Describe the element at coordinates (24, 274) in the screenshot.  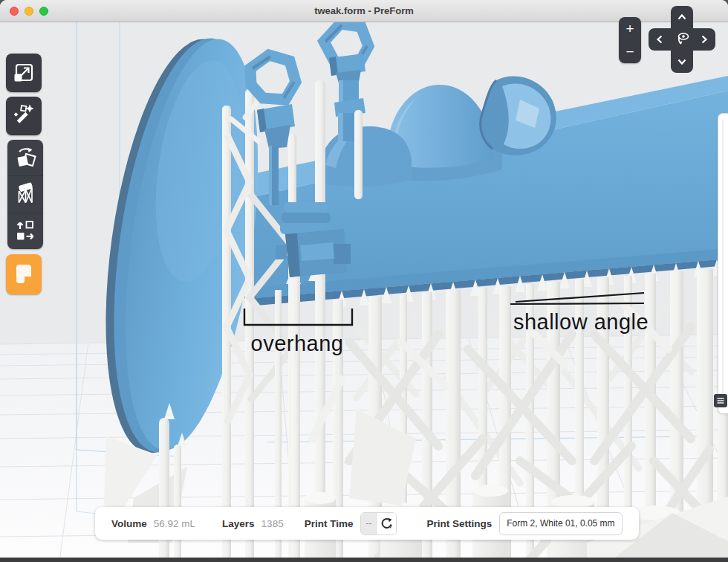
I see `printer-cartridge-icon` at that location.